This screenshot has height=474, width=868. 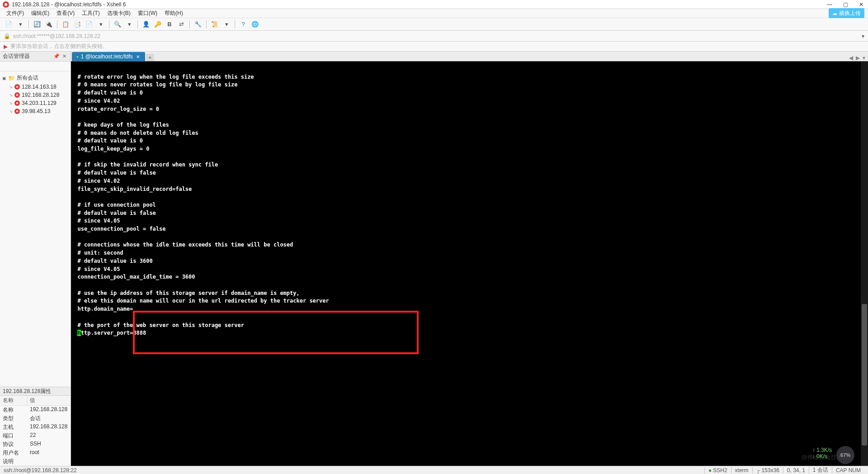 I want to click on prop-name: 主机, so click(x=14, y=427).